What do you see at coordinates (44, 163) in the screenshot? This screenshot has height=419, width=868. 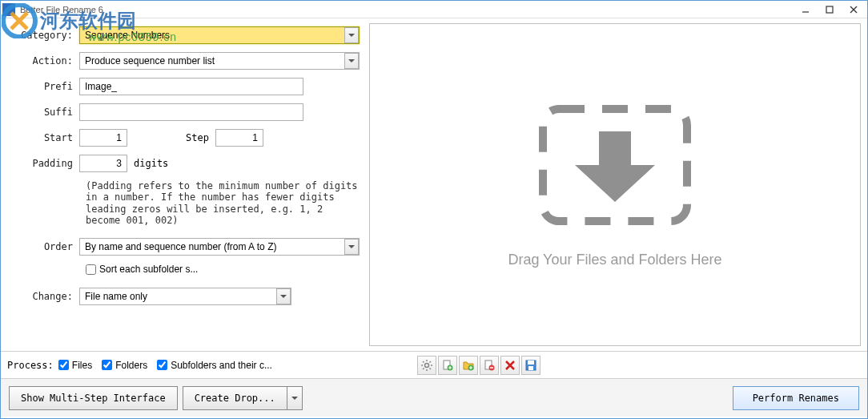 I see `padding-label: Padding` at bounding box center [44, 163].